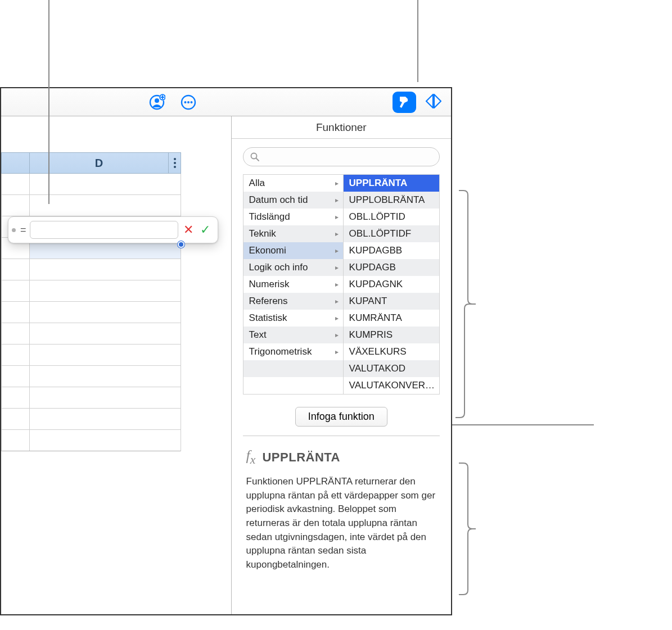  What do you see at coordinates (181, 244) in the screenshot?
I see `cell-selection-handle` at bounding box center [181, 244].